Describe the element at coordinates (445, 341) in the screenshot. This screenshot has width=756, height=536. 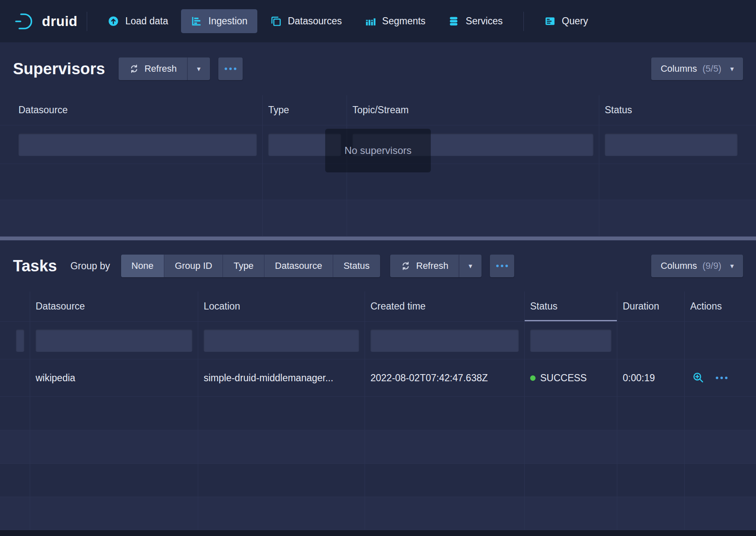
I see `created-time-filter-input` at that location.